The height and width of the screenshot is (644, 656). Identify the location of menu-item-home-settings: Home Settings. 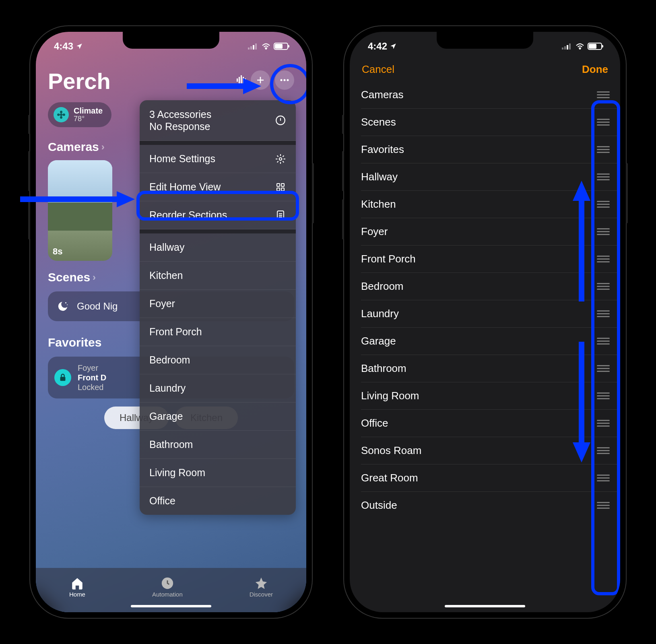
(218, 159).